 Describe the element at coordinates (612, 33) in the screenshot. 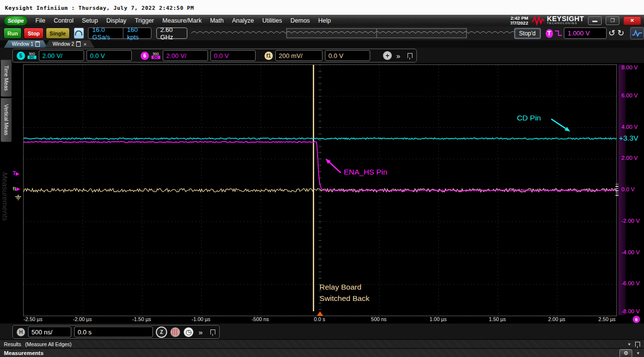

I see `undo-icon: ↺` at that location.